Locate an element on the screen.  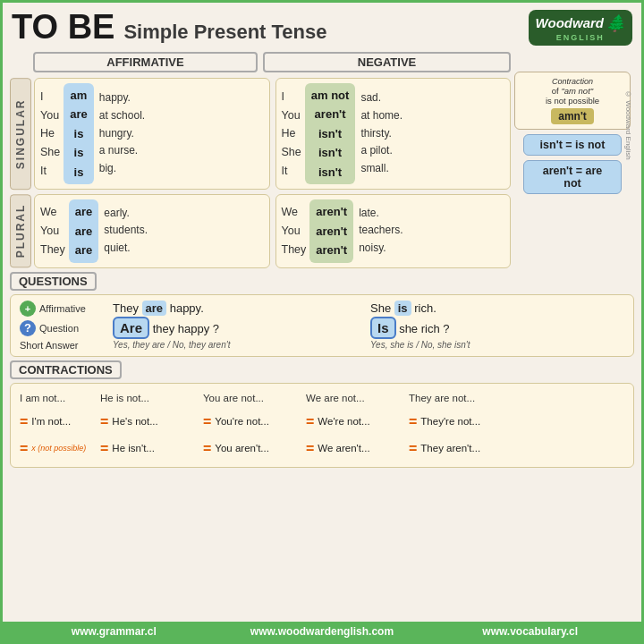
isnt-eq: isn't = is not is located at coordinates (572, 145).